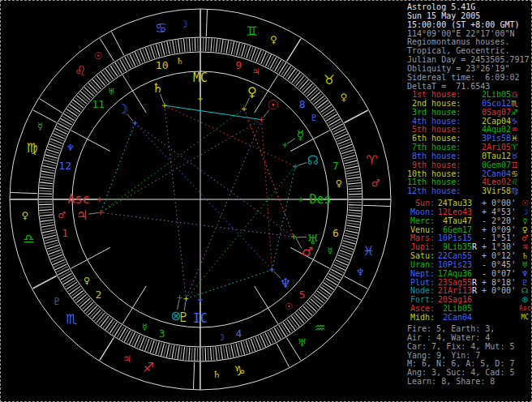 The height and width of the screenshot is (402, 532). Describe the element at coordinates (57, 302) in the screenshot. I see `scorpio-ruler-icon: ♇` at that location.